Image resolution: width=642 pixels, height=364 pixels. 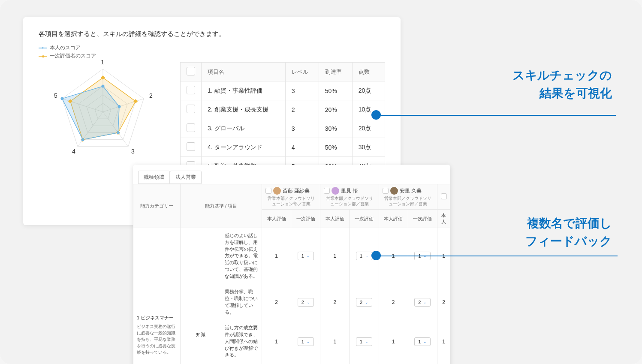 What do you see at coordinates (157, 318) in the screenshot?
I see `category-title: 1.ビジネスマナー` at bounding box center [157, 318].